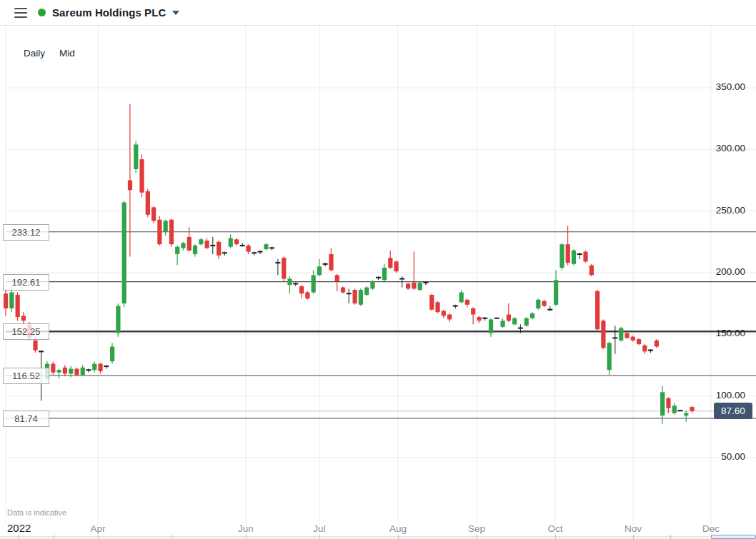 The height and width of the screenshot is (539, 756). What do you see at coordinates (730, 210) in the screenshot?
I see `y-axis-tick: 250.00` at bounding box center [730, 210].